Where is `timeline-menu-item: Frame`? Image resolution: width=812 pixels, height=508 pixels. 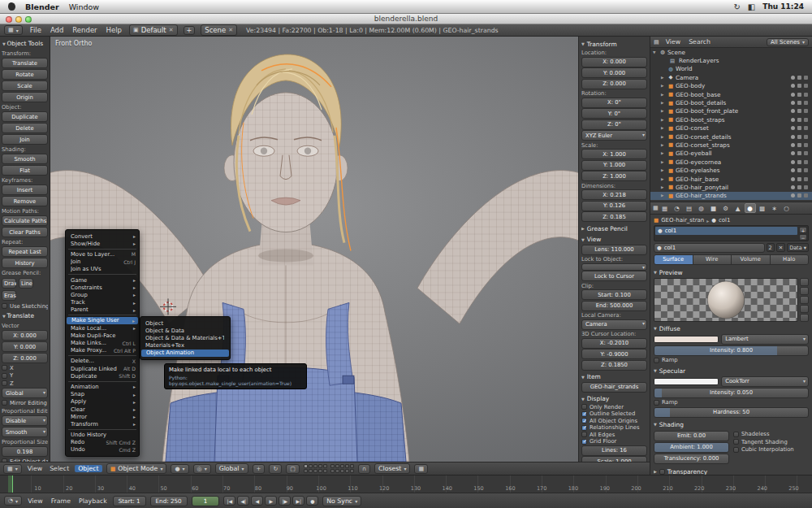
timeline-menu-item: Frame is located at coordinates (61, 501).